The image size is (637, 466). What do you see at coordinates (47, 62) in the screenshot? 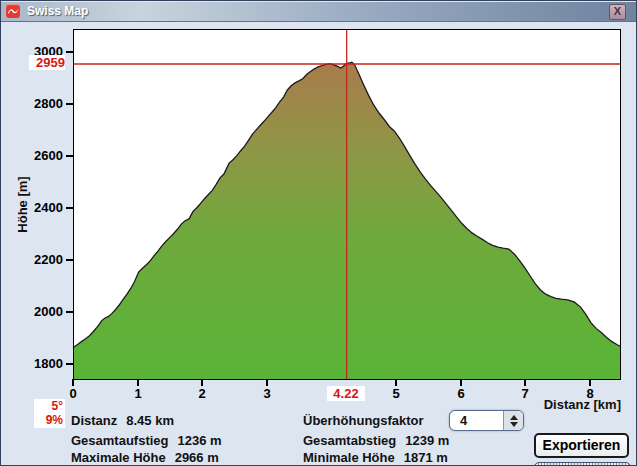
I see `crosshair-elevation-label: 2959` at bounding box center [47, 62].